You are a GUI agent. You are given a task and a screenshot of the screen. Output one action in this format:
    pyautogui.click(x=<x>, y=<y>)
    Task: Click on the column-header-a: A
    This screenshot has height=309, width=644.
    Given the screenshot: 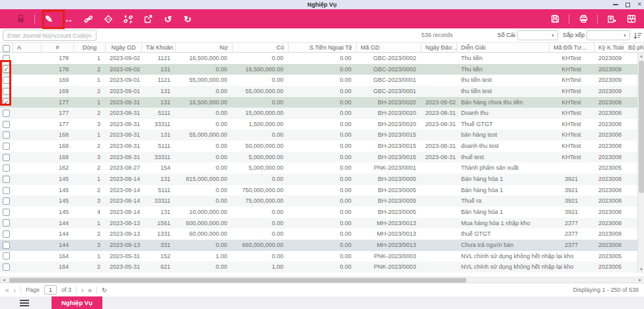 What is the action you would take?
    pyautogui.click(x=28, y=48)
    